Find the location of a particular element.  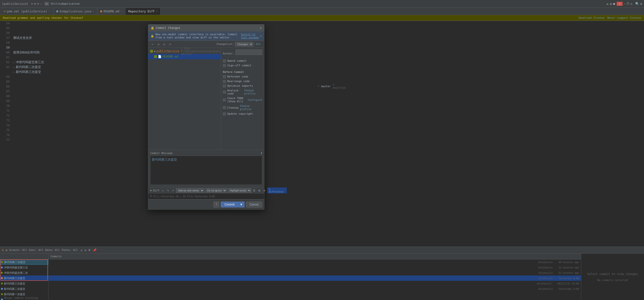

cancel-btn: Cancel is located at coordinates (254, 204).